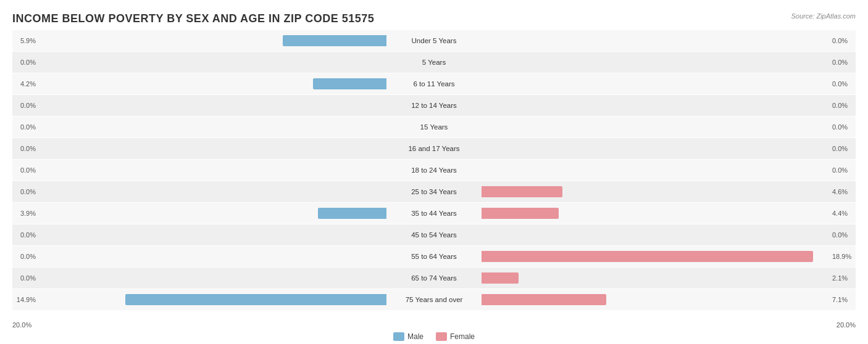 The image size is (868, 344). I want to click on male-value: 5.9%, so click(24, 41).